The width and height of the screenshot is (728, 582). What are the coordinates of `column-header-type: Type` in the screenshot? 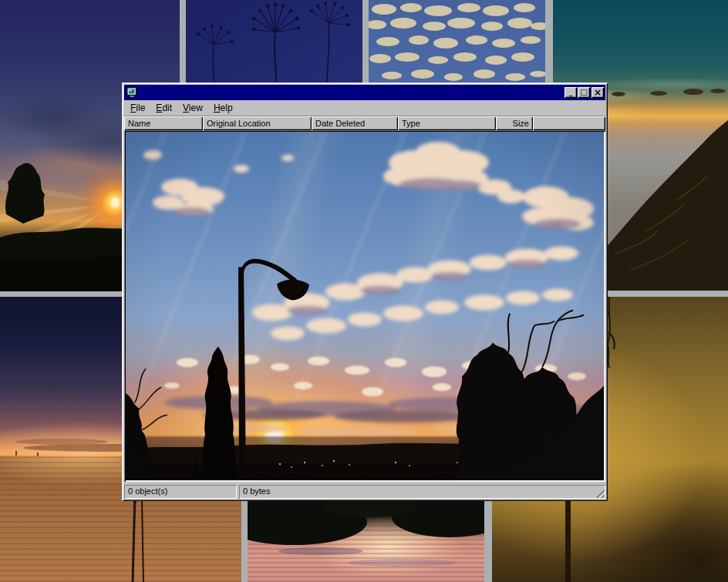 It's located at (447, 123).